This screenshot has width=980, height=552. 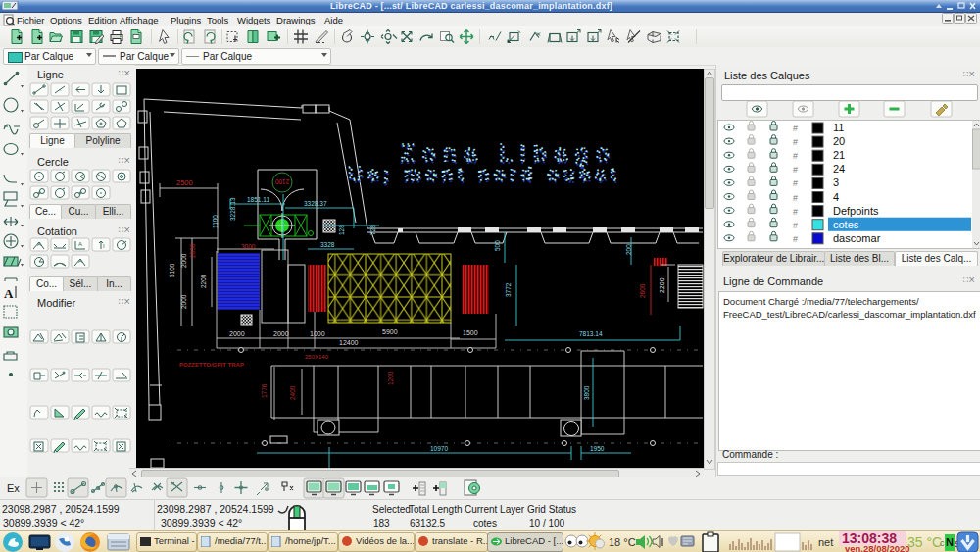 What do you see at coordinates (390, 331) in the screenshot?
I see `svg-text: 5900` at bounding box center [390, 331].